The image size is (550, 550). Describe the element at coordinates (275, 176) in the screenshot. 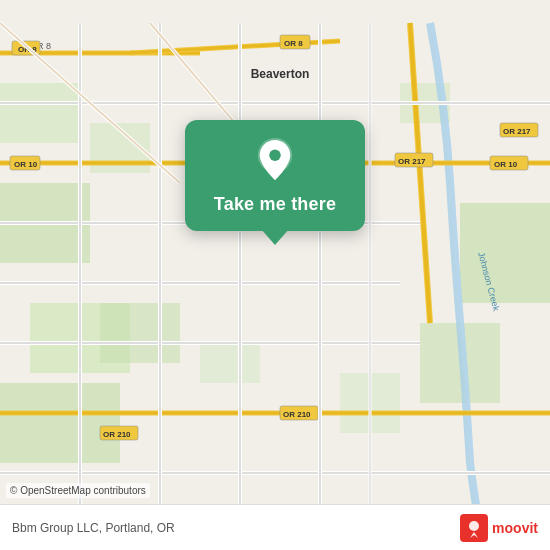

I see `popup-card: Take me there` at that location.